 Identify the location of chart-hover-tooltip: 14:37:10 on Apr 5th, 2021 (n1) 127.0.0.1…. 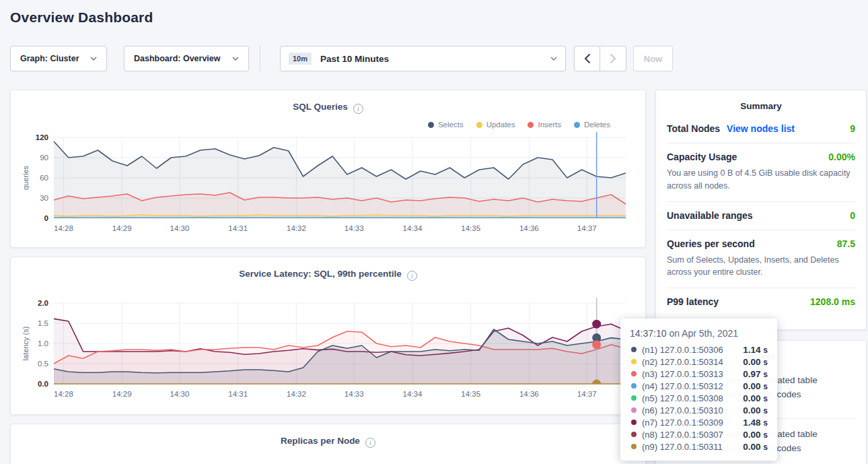
(698, 389).